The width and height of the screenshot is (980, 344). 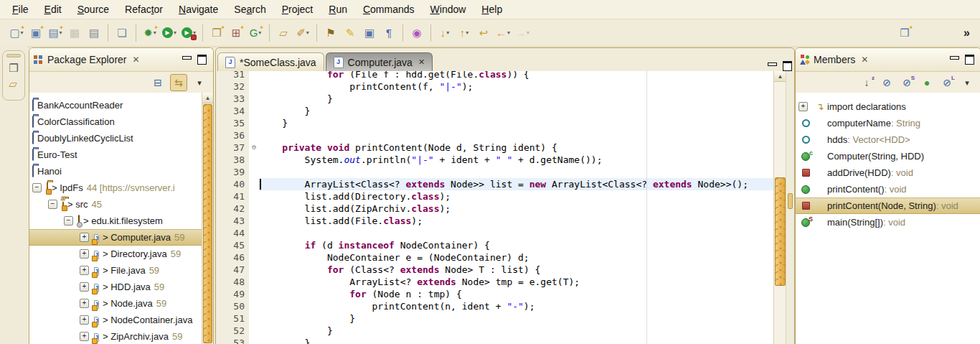 I want to click on show-selected-element-button: ▣, so click(x=369, y=33).